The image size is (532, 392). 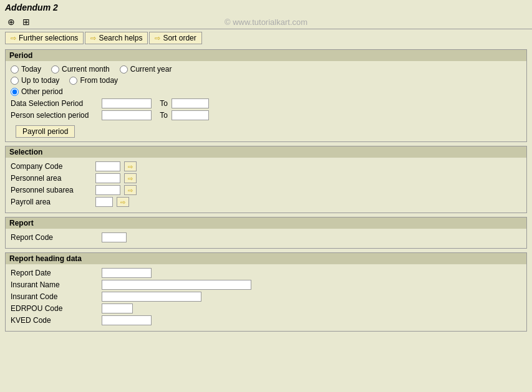 What do you see at coordinates (266, 308) in the screenshot?
I see `edrpou-code-row: EDRPOU Code` at bounding box center [266, 308].